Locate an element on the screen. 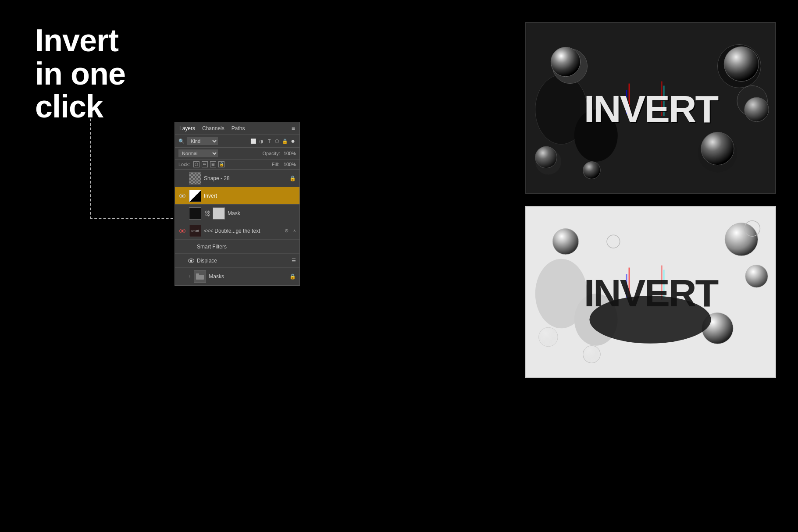 Image resolution: width=798 pixels, height=532 pixels. eye-icon-invert is located at coordinates (182, 196).